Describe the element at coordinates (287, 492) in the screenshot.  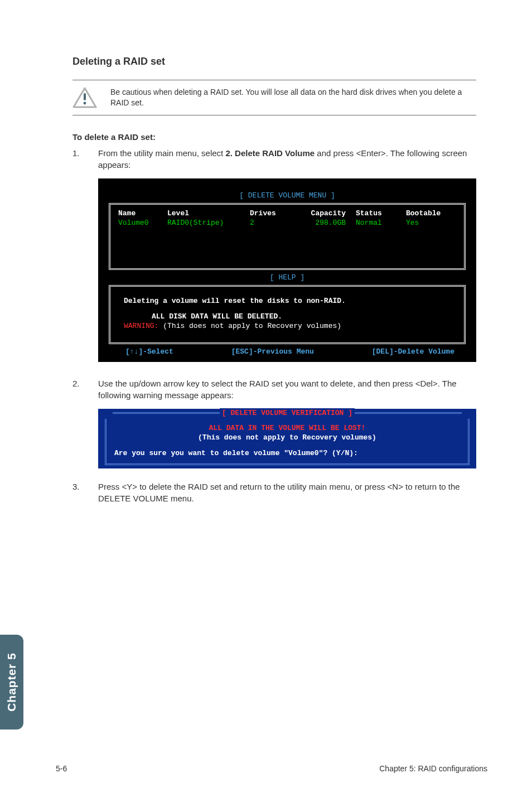
I see `step-body: Press <Y> to delete the RAID set and ret…` at that location.